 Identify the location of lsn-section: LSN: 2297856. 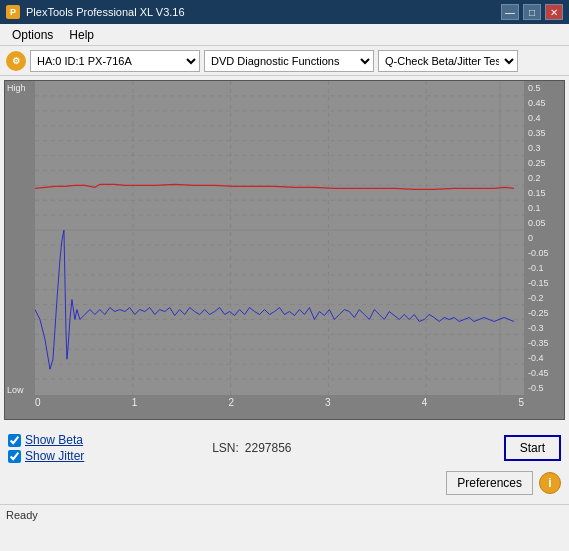
(252, 448).